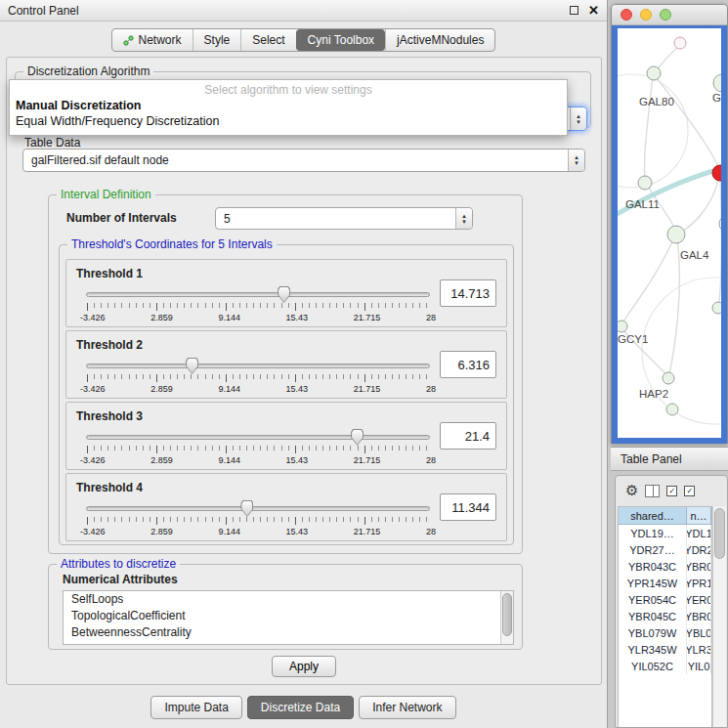  I want to click on table-row: YDR27…YDR2, so click(664, 549).